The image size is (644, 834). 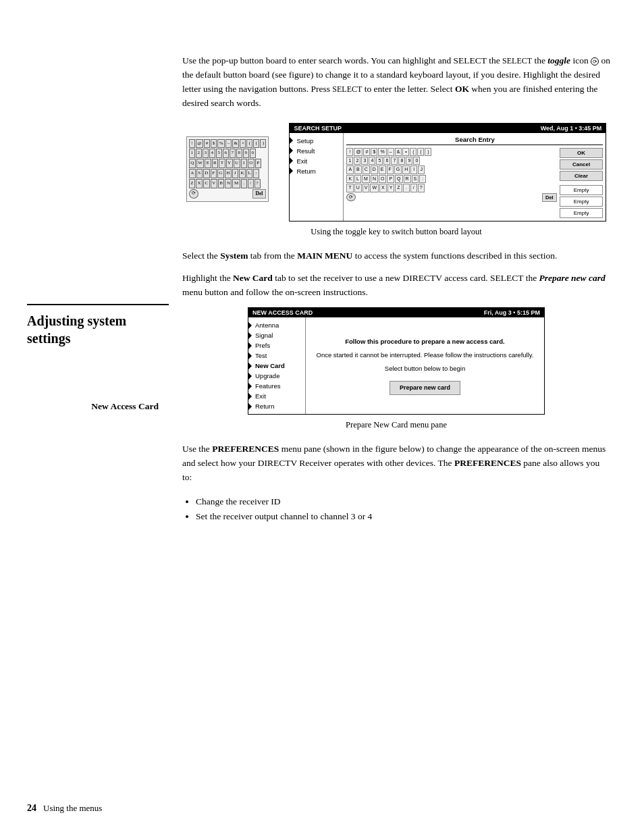 I want to click on search-main: Search Entry !@#$%–&•(() 1234567890, so click(x=475, y=177).